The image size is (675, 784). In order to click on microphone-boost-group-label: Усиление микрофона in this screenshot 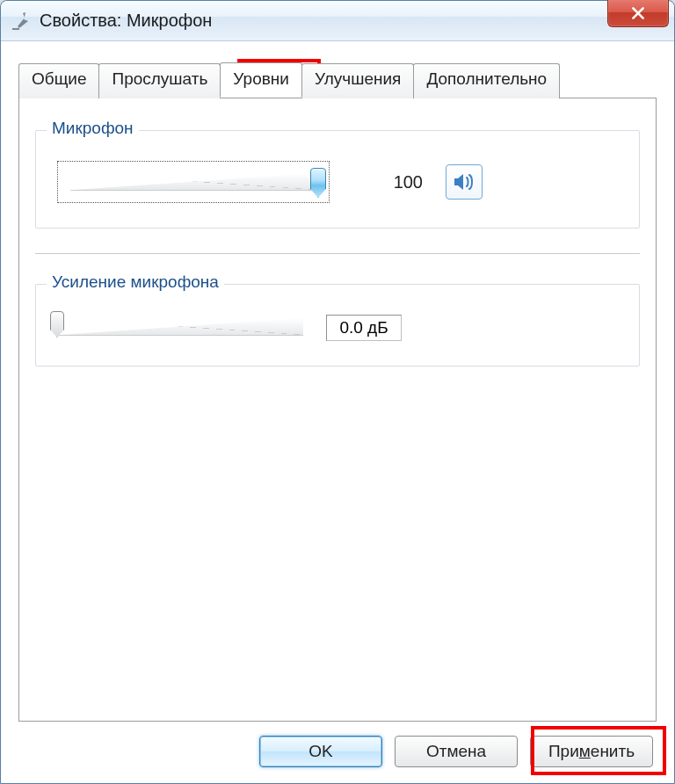, I will do `click(135, 282)`.